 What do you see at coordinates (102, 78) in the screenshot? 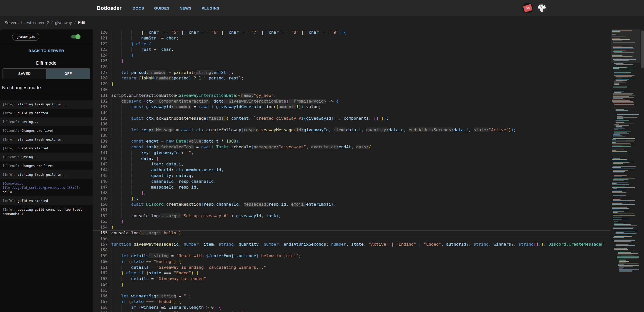
I see `line-number: 128` at bounding box center [102, 78].